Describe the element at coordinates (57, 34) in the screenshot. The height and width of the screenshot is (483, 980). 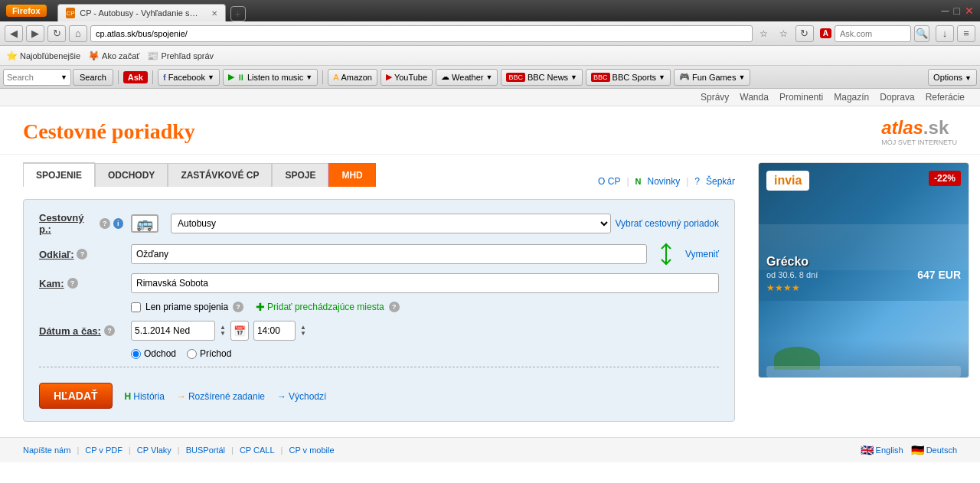
I see `refresh-button: ↻` at that location.